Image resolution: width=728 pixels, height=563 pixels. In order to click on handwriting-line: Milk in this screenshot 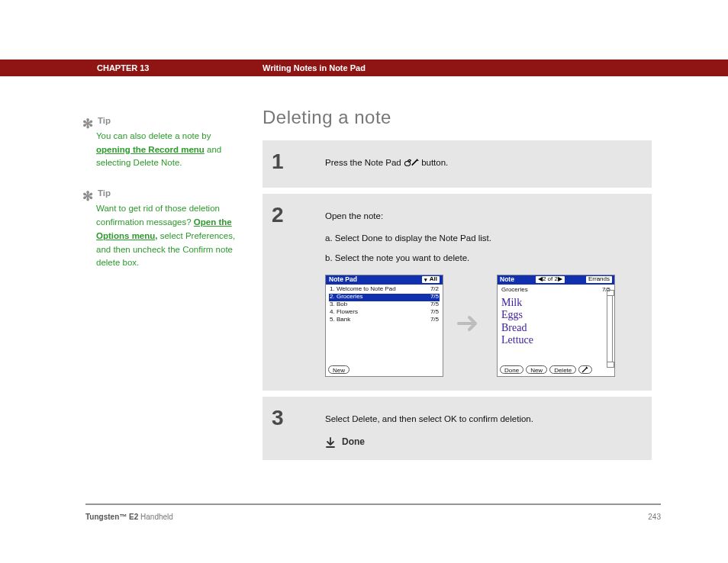, I will do `click(556, 303)`.